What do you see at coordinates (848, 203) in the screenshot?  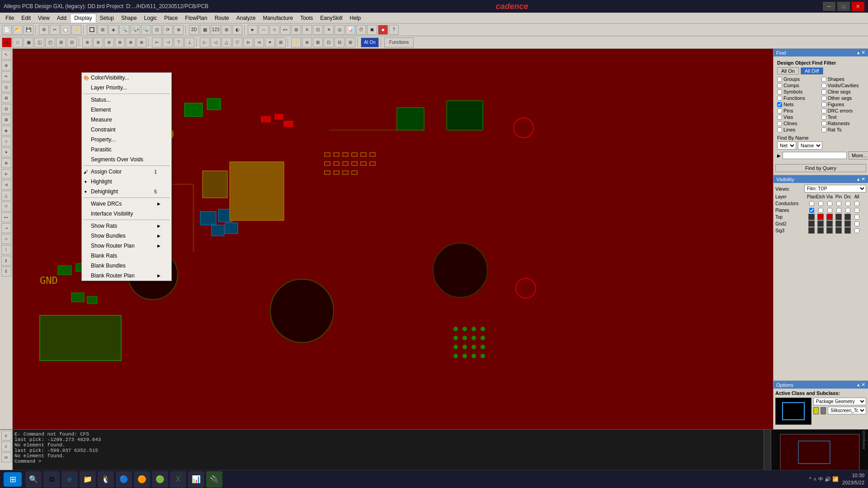 I see `vis-cond-drc` at bounding box center [848, 203].